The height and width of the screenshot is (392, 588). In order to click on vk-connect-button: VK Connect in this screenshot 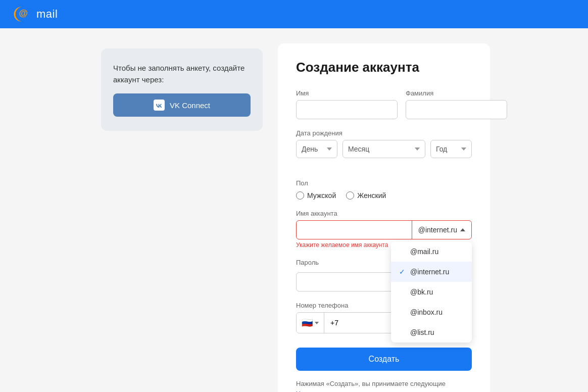, I will do `click(182, 105)`.